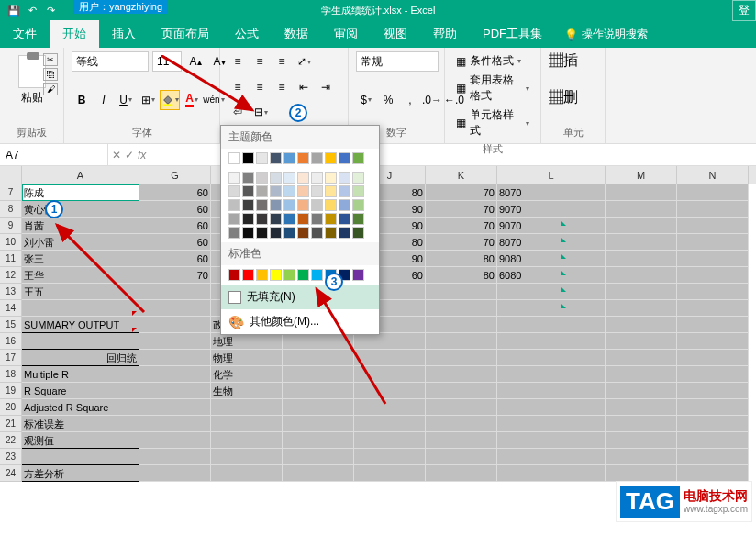 Image resolution: width=756 pixels, height=536 pixels. Describe the element at coordinates (713, 358) in the screenshot. I see `cell-N17` at that location.